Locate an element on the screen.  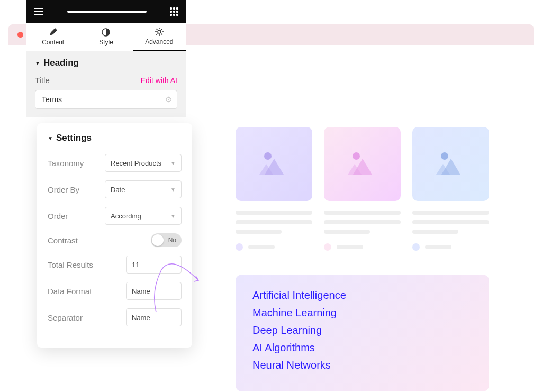
select-value: According is located at coordinates (126, 216).